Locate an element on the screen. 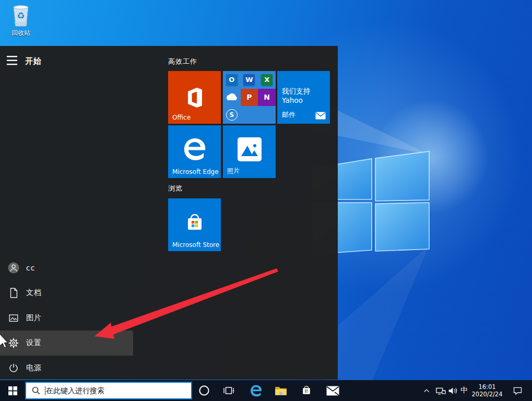  tray-expand-button is located at coordinates (427, 391).